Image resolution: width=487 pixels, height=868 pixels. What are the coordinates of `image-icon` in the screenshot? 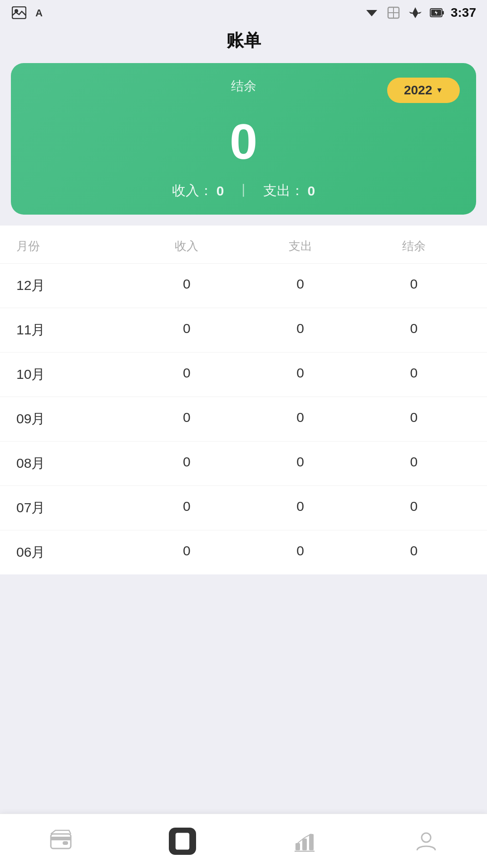 It's located at (19, 13).